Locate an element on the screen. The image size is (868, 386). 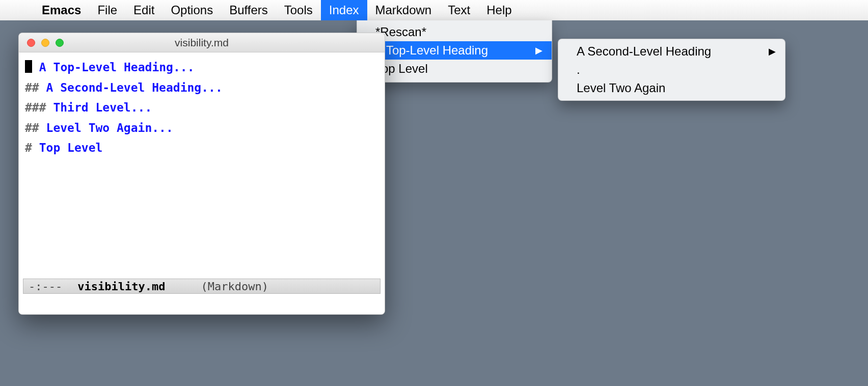
menu-app-emacs: Emacs is located at coordinates (61, 10).